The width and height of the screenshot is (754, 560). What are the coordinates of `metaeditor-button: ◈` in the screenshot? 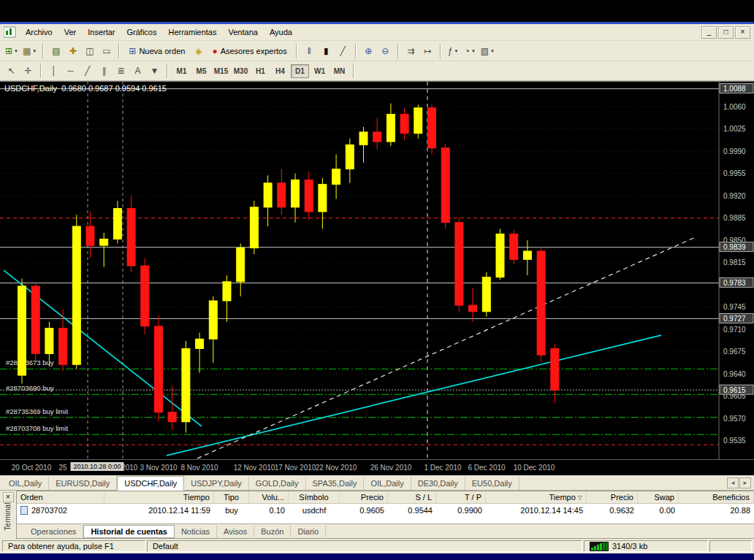 It's located at (199, 51).